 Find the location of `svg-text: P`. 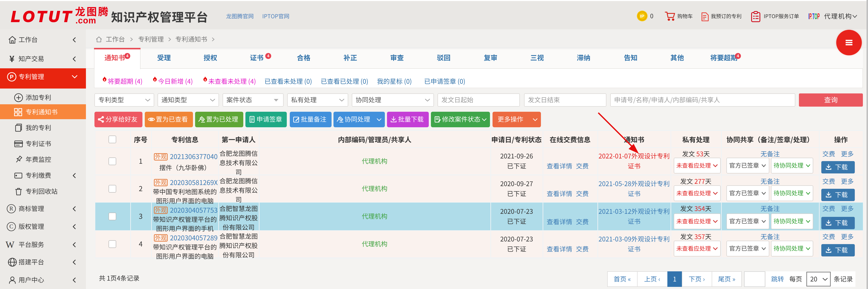

svg-text: P is located at coordinates (11, 77).